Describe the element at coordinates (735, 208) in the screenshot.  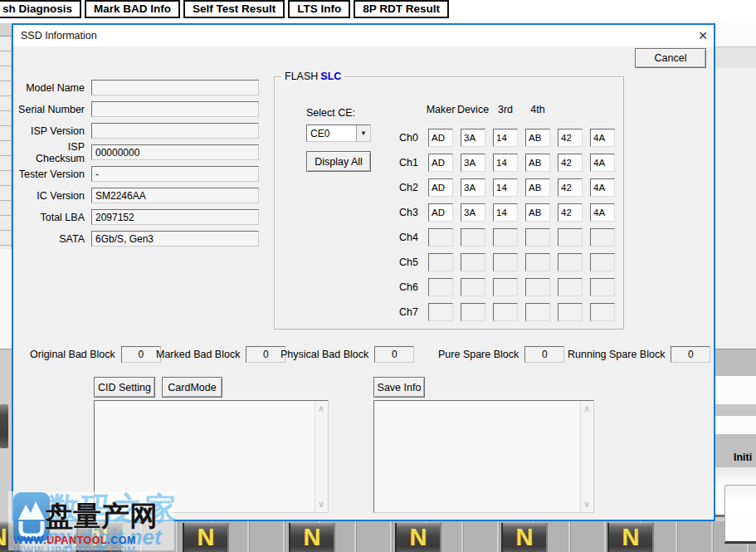
I see `background-right-panel` at that location.